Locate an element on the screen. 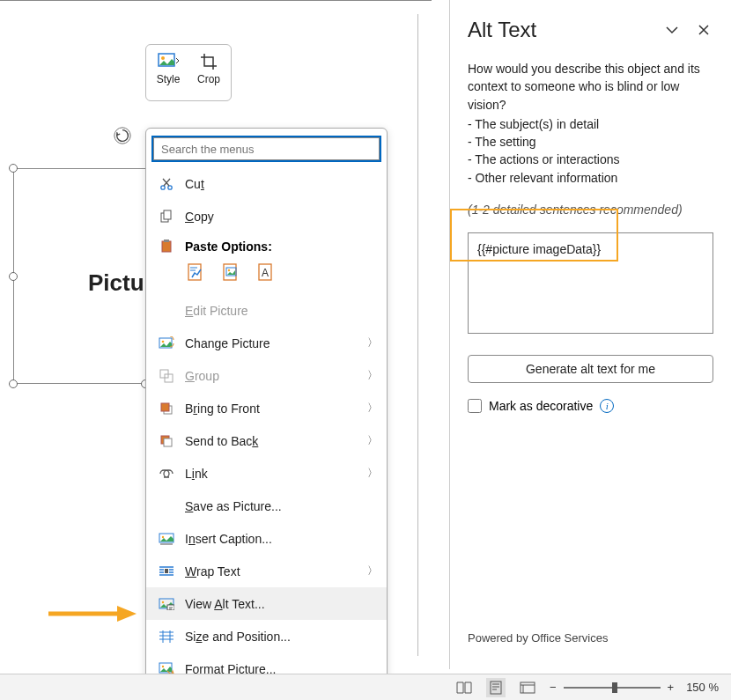  zoom-out-button: − is located at coordinates (553, 687).